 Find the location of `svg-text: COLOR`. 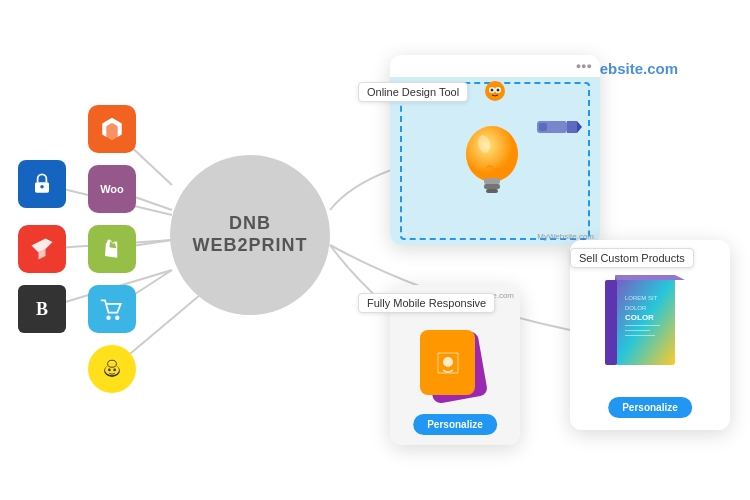

svg-text: COLOR is located at coordinates (640, 318).